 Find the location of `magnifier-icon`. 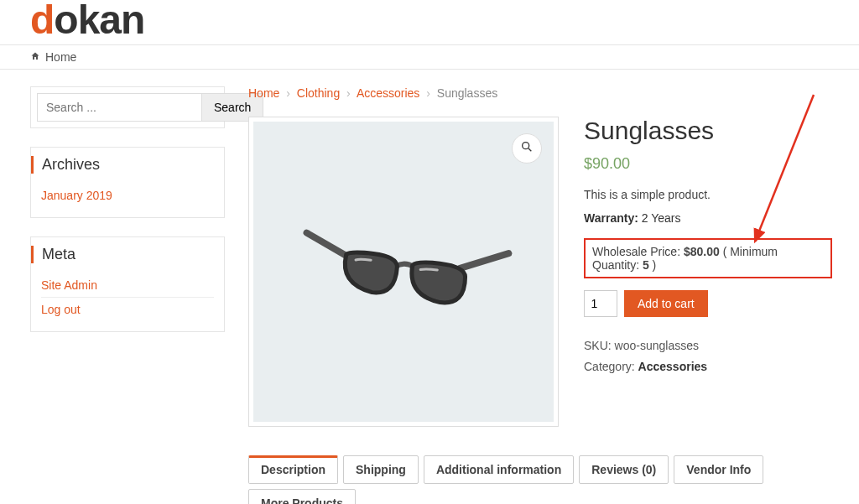

magnifier-icon is located at coordinates (527, 148).